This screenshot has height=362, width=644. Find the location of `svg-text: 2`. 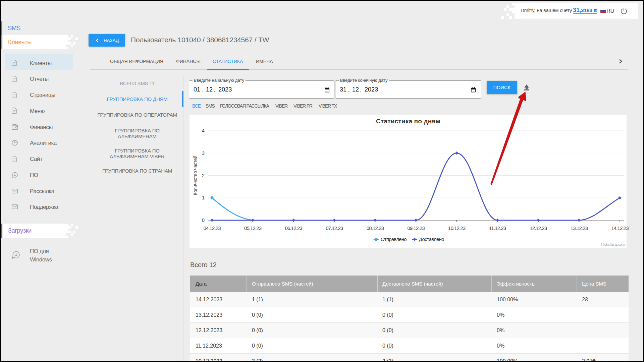

svg-text: 2 is located at coordinates (203, 176).